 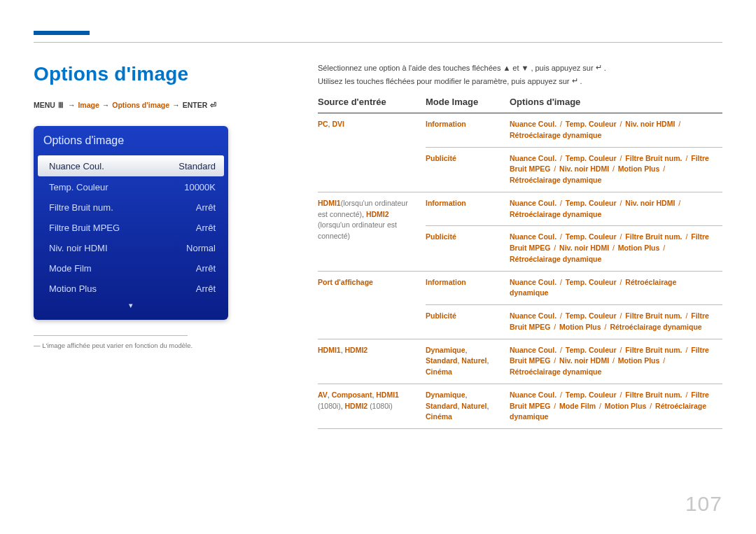 I want to click on table-row: HDMI1, HDMI2Dynamique, Standard, Naturel…, so click(x=520, y=361).